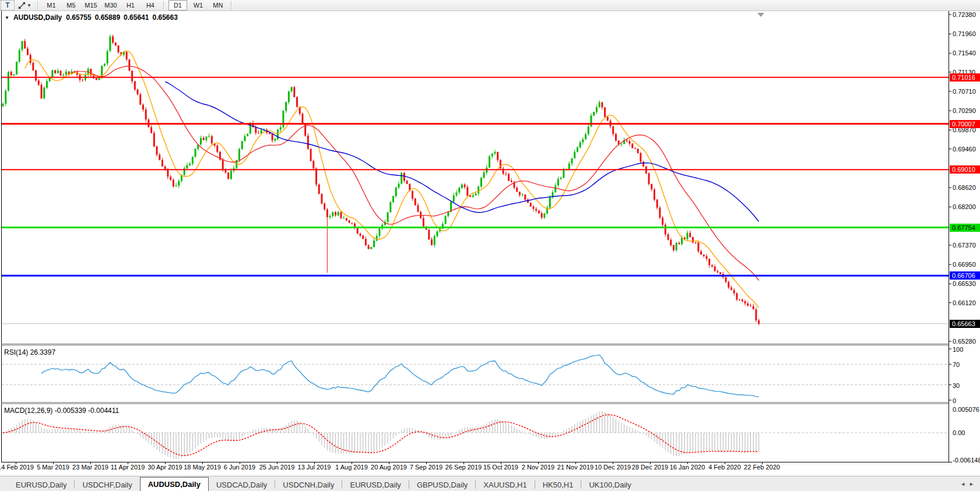 The image size is (980, 491). I want to click on chart-tab-gbpusd-daily: GBPUSD,Daily, so click(442, 485).